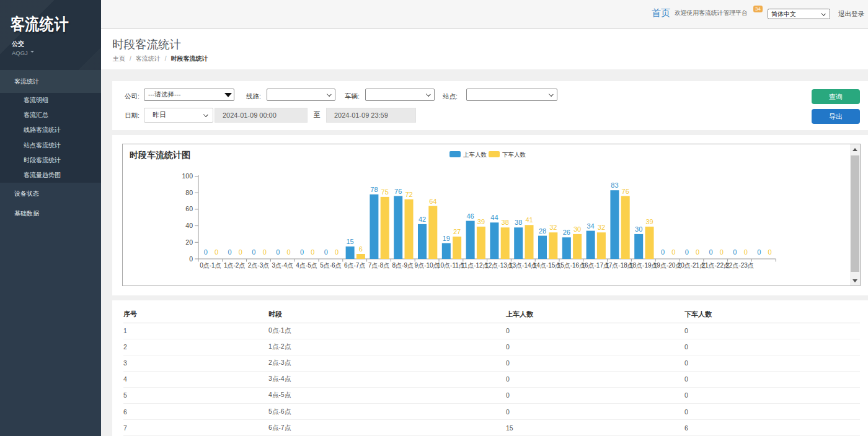 The width and height of the screenshot is (868, 436). What do you see at coordinates (409, 194) in the screenshot?
I see `svg-text: 72` at bounding box center [409, 194].